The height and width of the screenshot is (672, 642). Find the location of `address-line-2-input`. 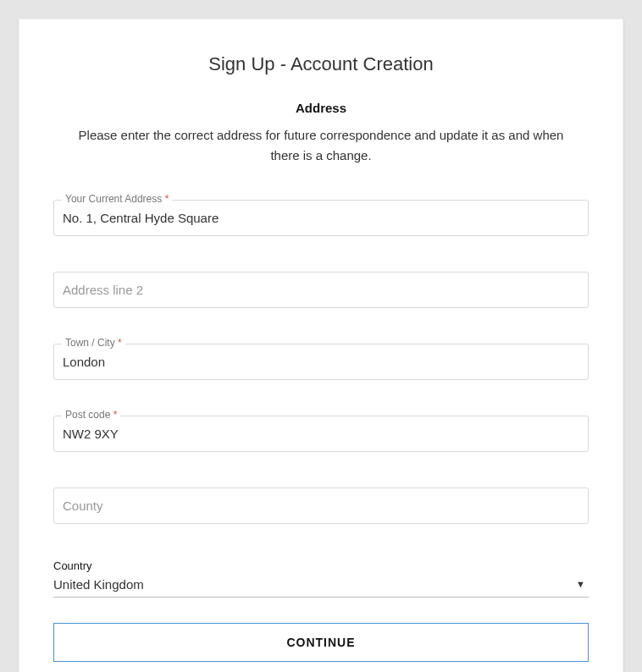

address-line-2-input is located at coordinates (321, 289).